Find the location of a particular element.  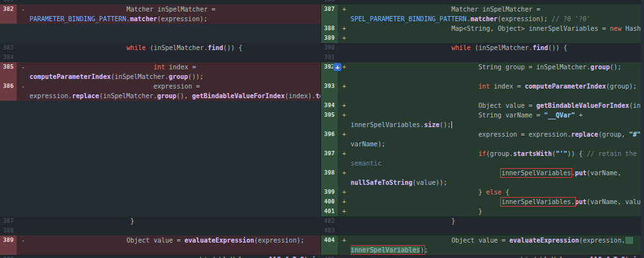

annotation-box: innerSpelVariables is located at coordinates (536, 173).